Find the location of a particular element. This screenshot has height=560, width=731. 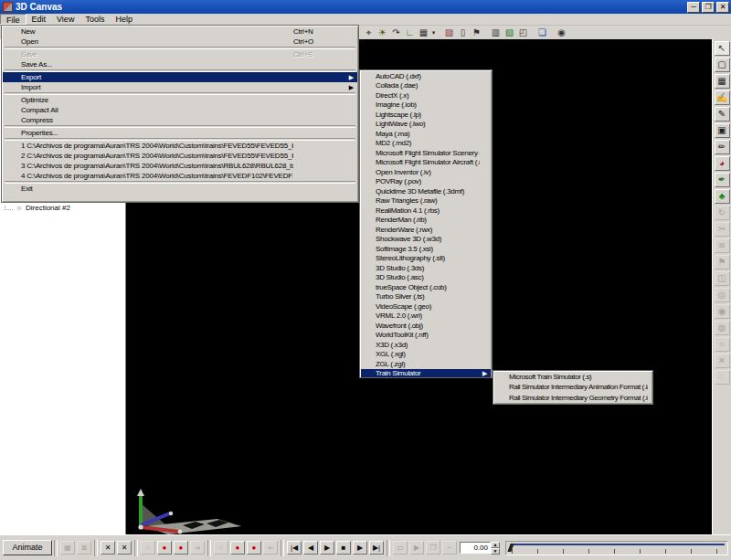

export-collada: Collada (.dae) is located at coordinates (426, 86).